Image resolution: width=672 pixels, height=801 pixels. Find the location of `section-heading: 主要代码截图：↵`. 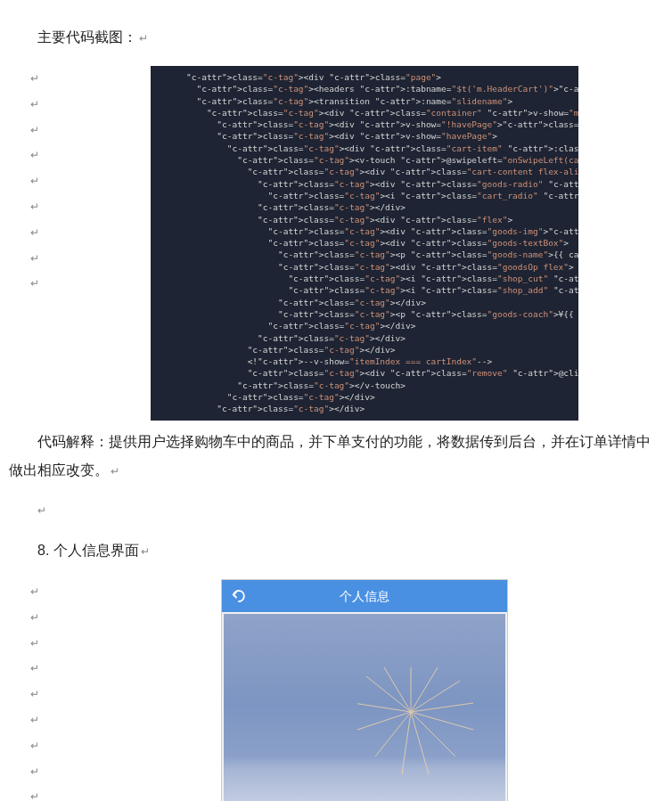

section-heading: 主要代码截图：↵ is located at coordinates (336, 37).